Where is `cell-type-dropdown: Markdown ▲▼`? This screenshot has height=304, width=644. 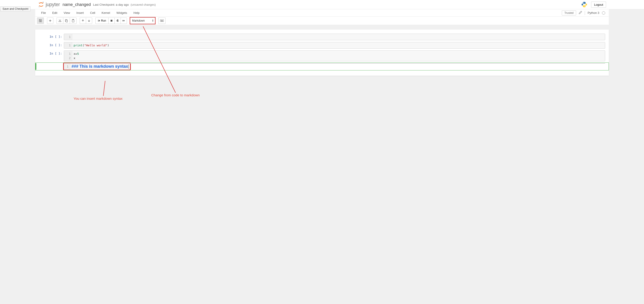 cell-type-dropdown: Markdown ▲▼ is located at coordinates (142, 21).